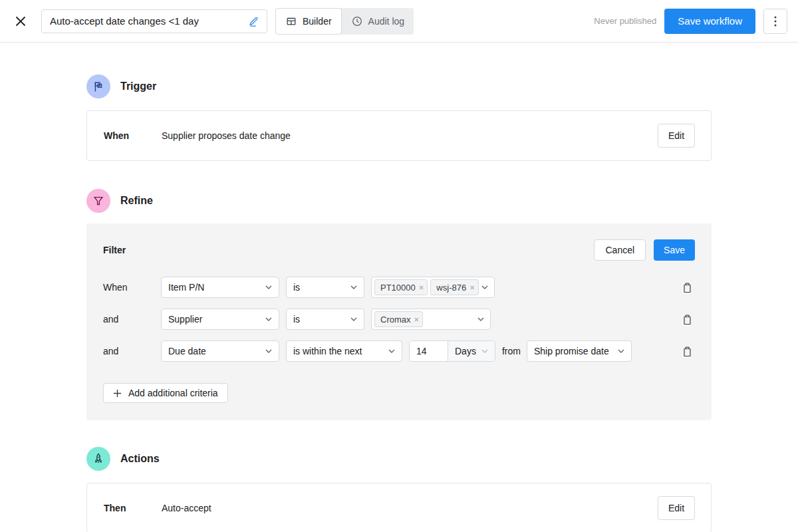 The width and height of the screenshot is (798, 532). What do you see at coordinates (399, 459) in the screenshot?
I see `actions-section-header: Actions` at bounding box center [399, 459].